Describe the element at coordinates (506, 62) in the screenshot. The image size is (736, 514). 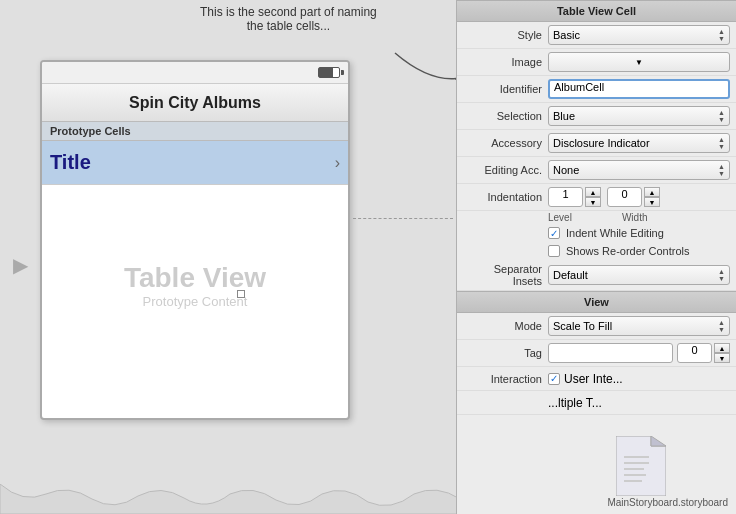
I see `image-label: Image` at that location.